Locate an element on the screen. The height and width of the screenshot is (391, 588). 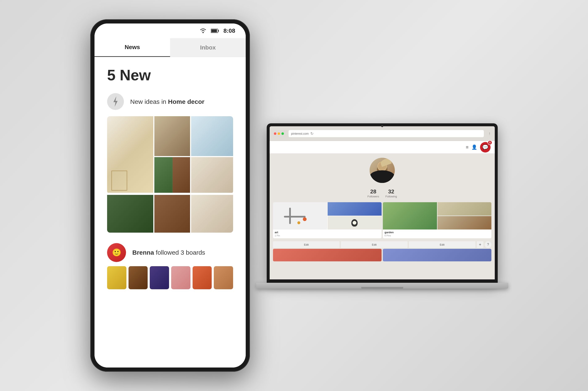
ideas-icon-circle is located at coordinates (115, 101).